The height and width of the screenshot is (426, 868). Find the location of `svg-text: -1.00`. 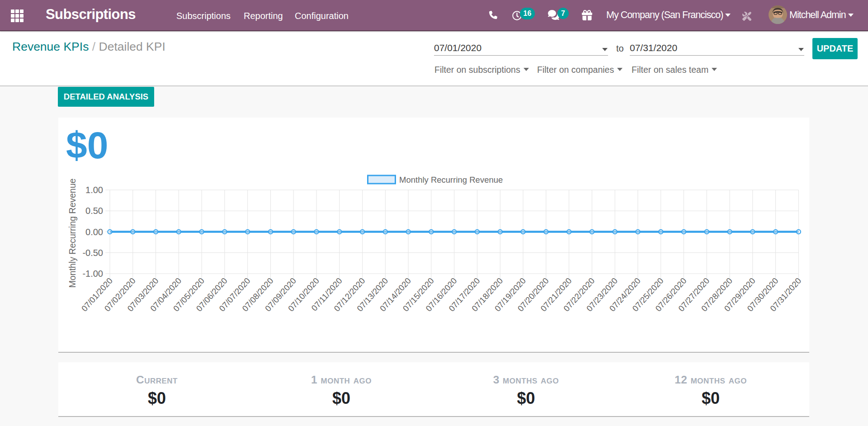

svg-text: -1.00 is located at coordinates (93, 274).